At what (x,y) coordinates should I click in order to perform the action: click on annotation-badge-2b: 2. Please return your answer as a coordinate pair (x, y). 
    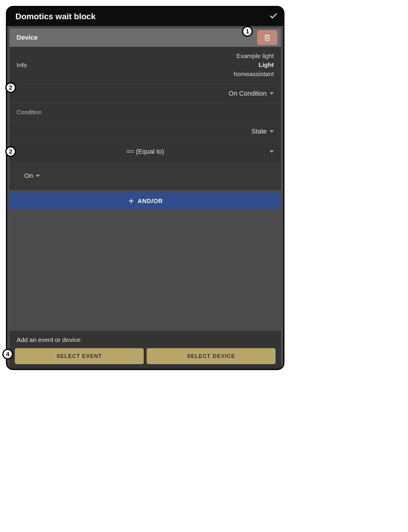
    Looking at the image, I should click on (11, 152).